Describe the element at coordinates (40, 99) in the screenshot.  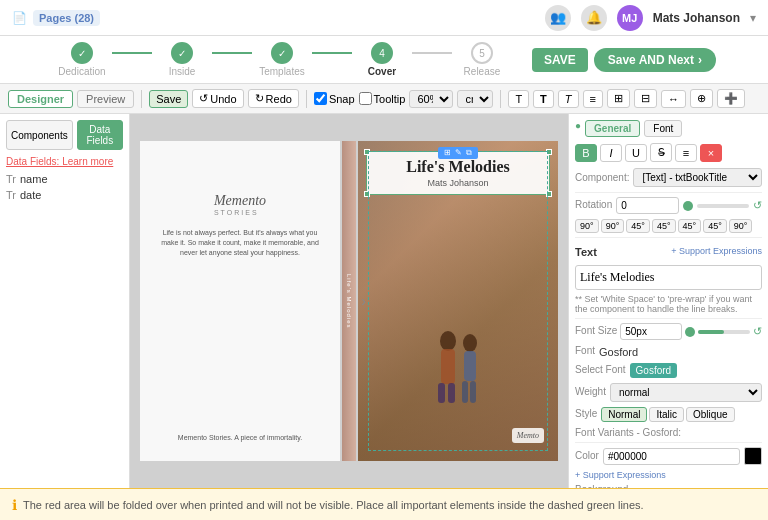
I see `designer-tab: Designer` at that location.